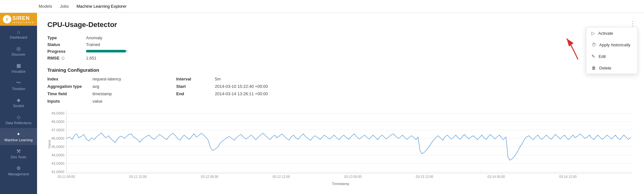 The height and width of the screenshot is (194, 644). I want to click on nav-jobs: Jobs, so click(64, 6).